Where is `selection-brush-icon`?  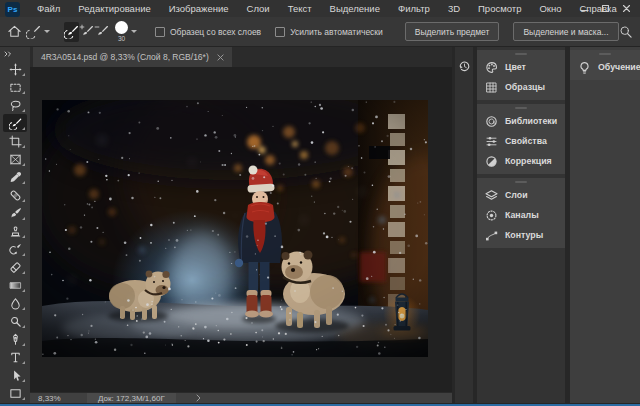
selection-brush-icon is located at coordinates (72, 32).